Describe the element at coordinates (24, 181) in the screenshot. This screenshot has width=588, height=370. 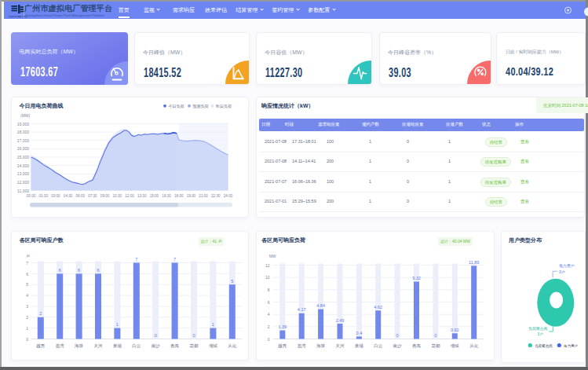
I see `svg-text: 12,000` at that location.